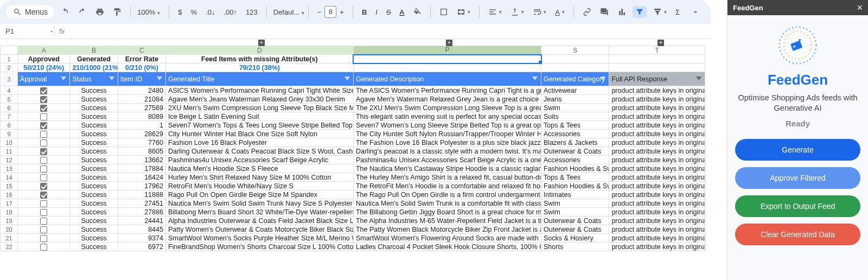 The height and width of the screenshot is (280, 868). What do you see at coordinates (447, 212) in the screenshot?
I see `desc-cell: The Billabong Gettin Jiggy Board Short i…` at bounding box center [447, 212].